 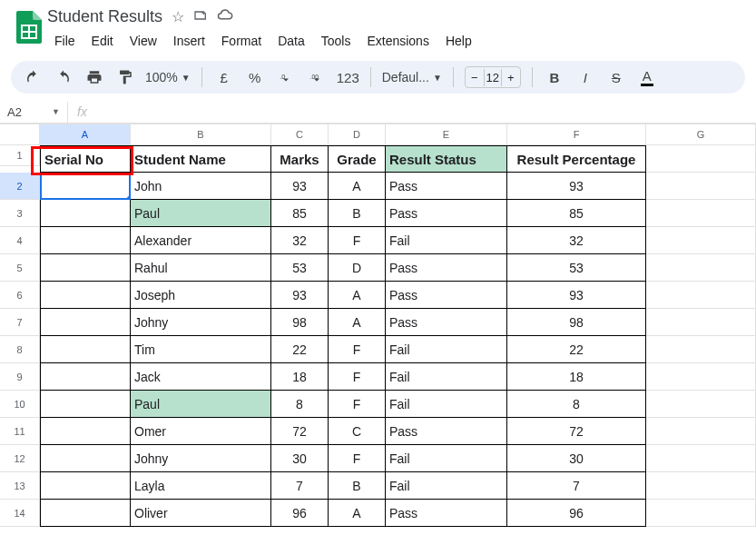 I want to click on row-header-6: 6, so click(x=20, y=295).